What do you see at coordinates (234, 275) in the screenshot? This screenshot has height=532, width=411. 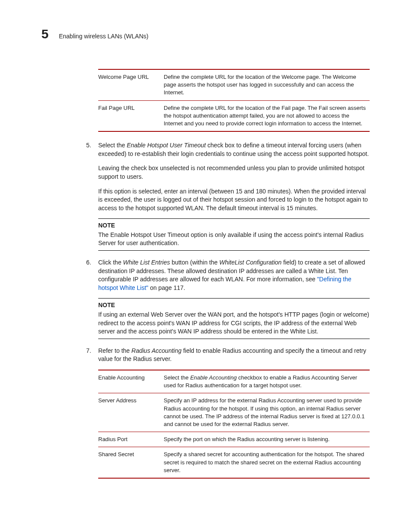 I see `step-body: Click the White List Entries button (wit…` at bounding box center [234, 275].